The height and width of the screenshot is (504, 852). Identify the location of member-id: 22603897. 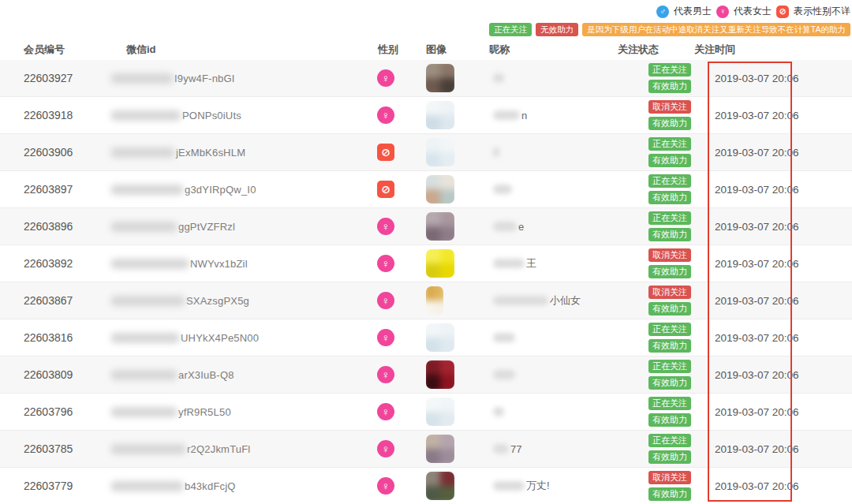
(48, 189).